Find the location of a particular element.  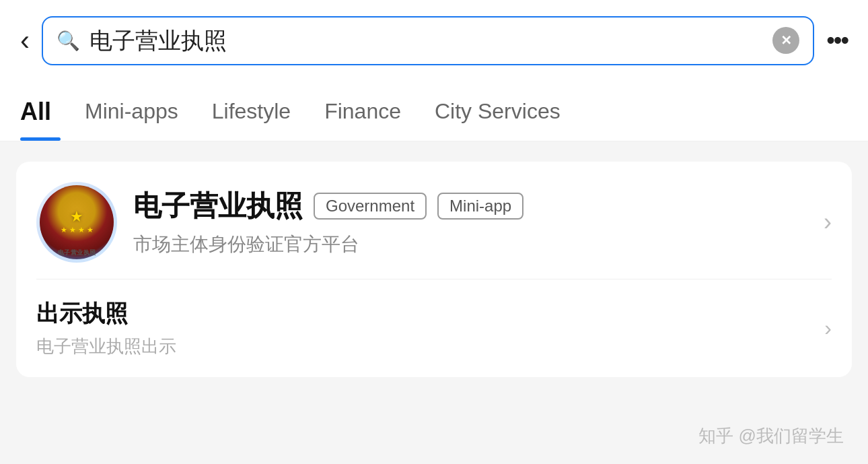

search-input: 电子营业执照 is located at coordinates (427, 40).